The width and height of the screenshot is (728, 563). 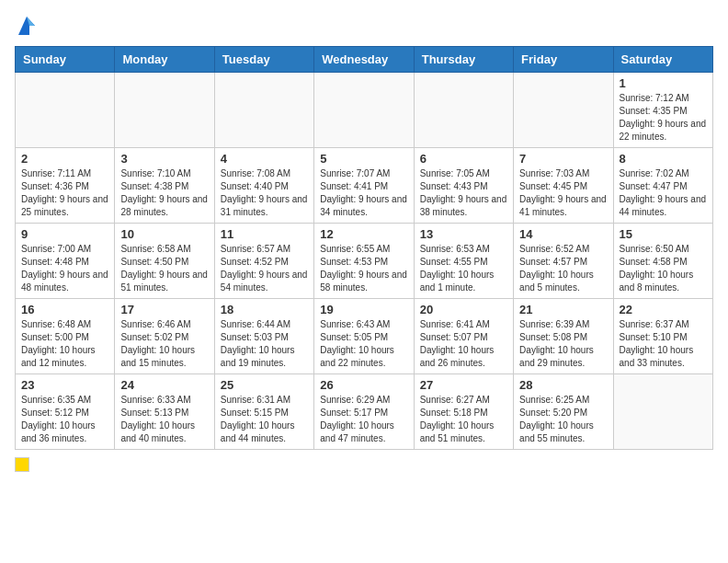 I want to click on day-info: Sunrise: 6:43 AM Sunset: 5:05 PM Dayligh…, so click(x=364, y=344).